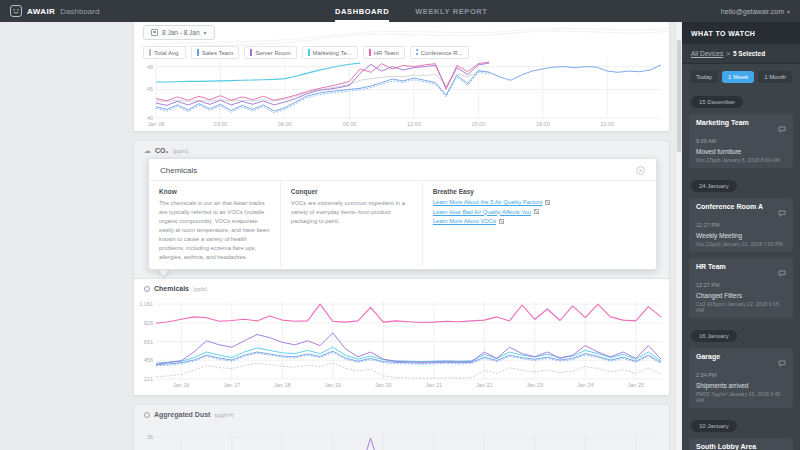 The image size is (800, 450). What do you see at coordinates (402, 93) in the screenshot?
I see `top-chart-svg: Jan 0803:0006:0009:0012:0015:0018:0021:0…` at bounding box center [402, 93].